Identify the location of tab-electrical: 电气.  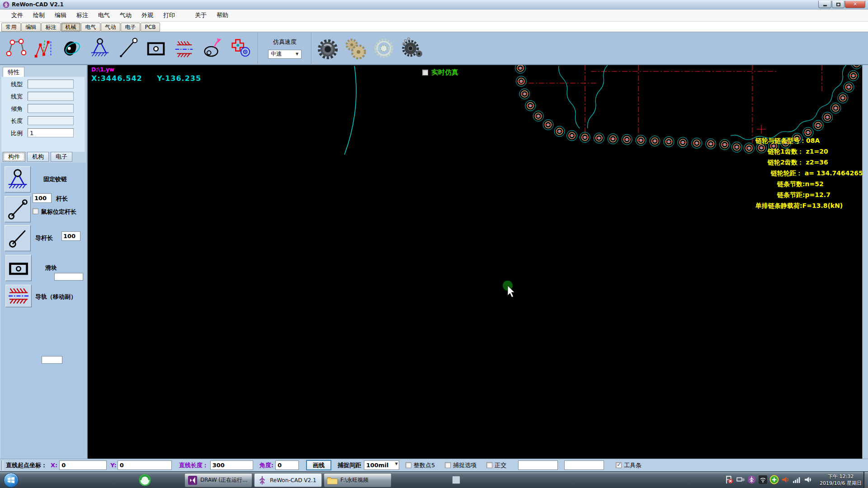
(90, 27).